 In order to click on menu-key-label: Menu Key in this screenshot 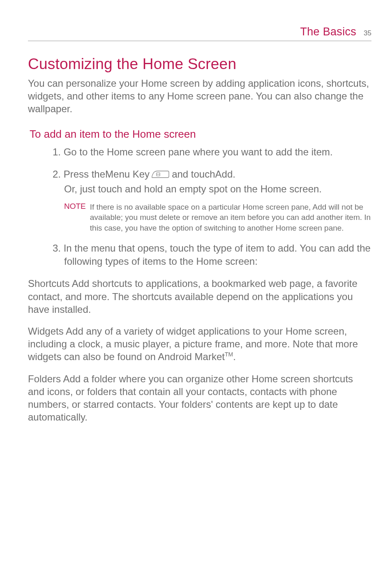, I will do `click(127, 174)`.